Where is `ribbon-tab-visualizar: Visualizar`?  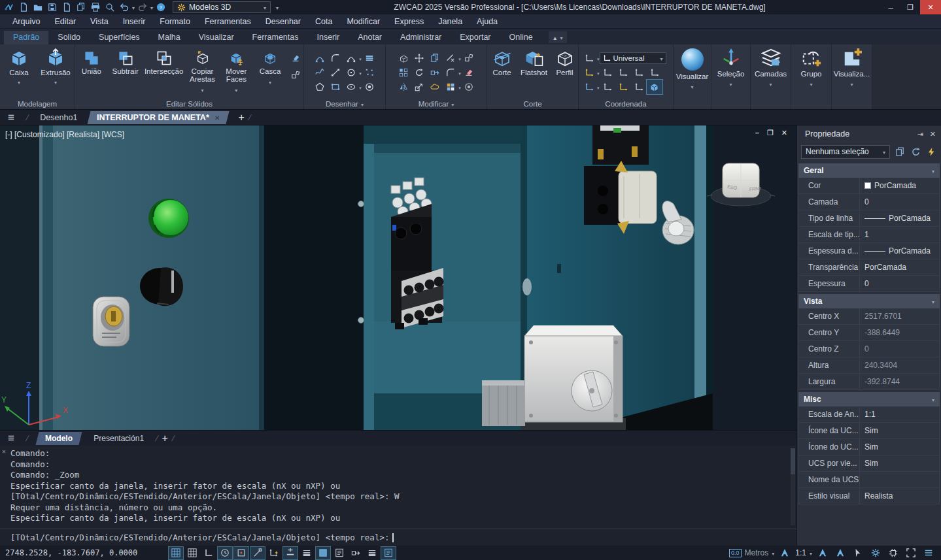 ribbon-tab-visualizar: Visualizar is located at coordinates (216, 38).